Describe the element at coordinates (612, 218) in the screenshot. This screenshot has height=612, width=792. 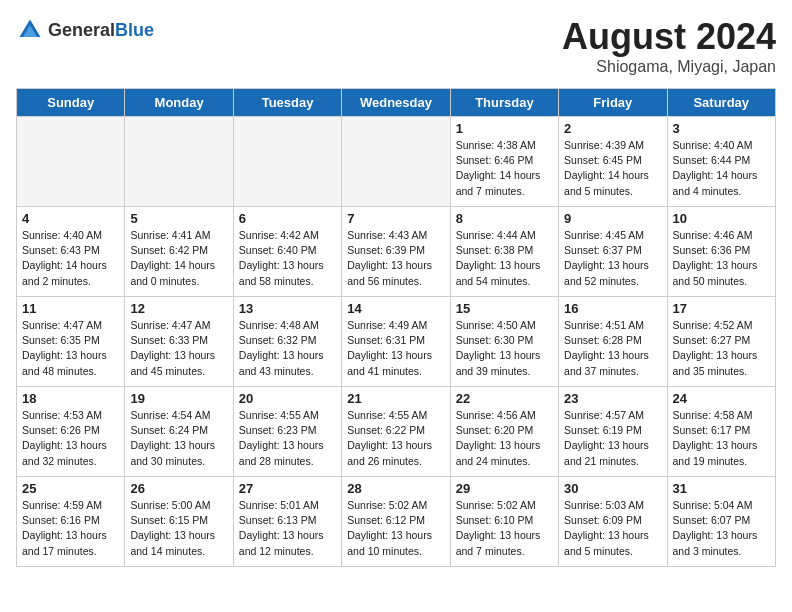
I see `day-number: 9` at that location.